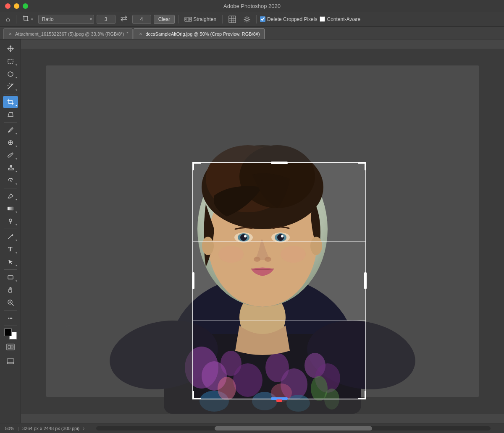 The width and height of the screenshot is (504, 433). Describe the element at coordinates (10, 102) in the screenshot. I see `tool-crop: ▾` at that location.